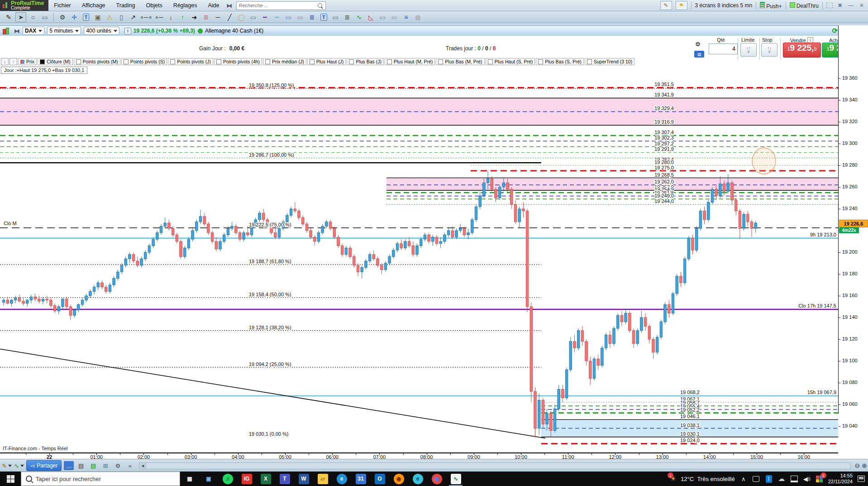  What do you see at coordinates (121, 17) in the screenshot?
I see `trash-icon: ▯` at bounding box center [121, 17].